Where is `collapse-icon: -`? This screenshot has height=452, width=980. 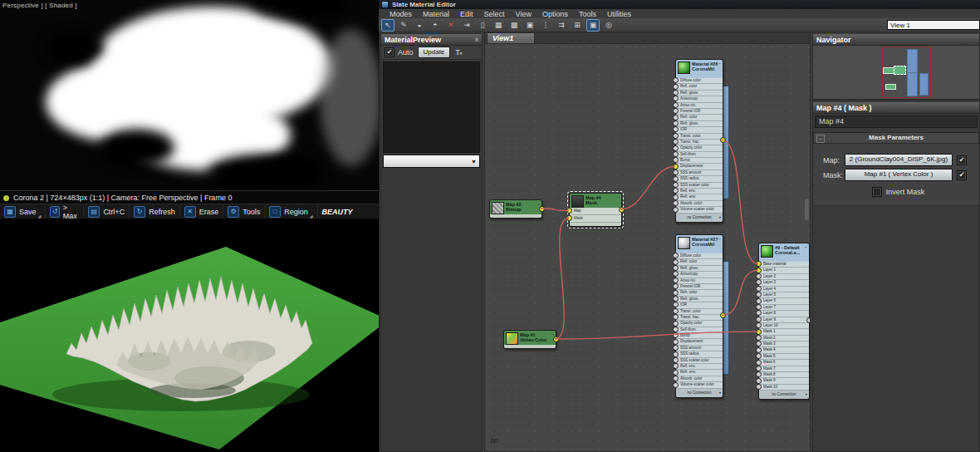 collapse-icon: - is located at coordinates (821, 139).